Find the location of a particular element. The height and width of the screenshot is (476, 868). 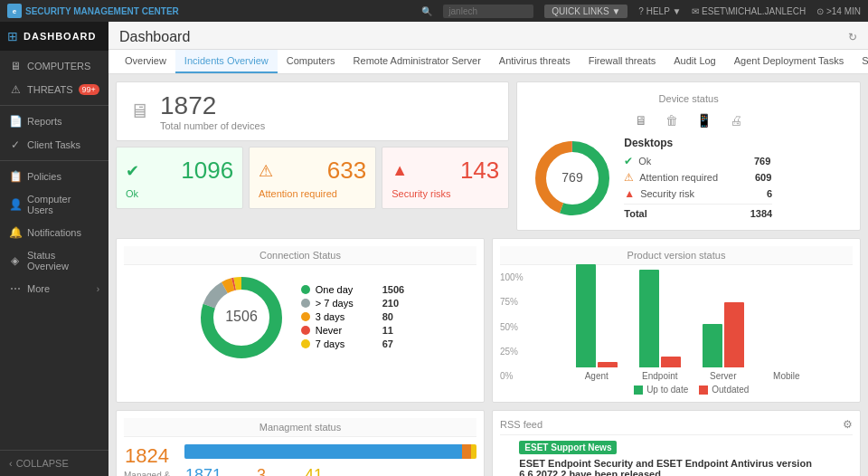

danger-icon: ▲ is located at coordinates (400, 170).